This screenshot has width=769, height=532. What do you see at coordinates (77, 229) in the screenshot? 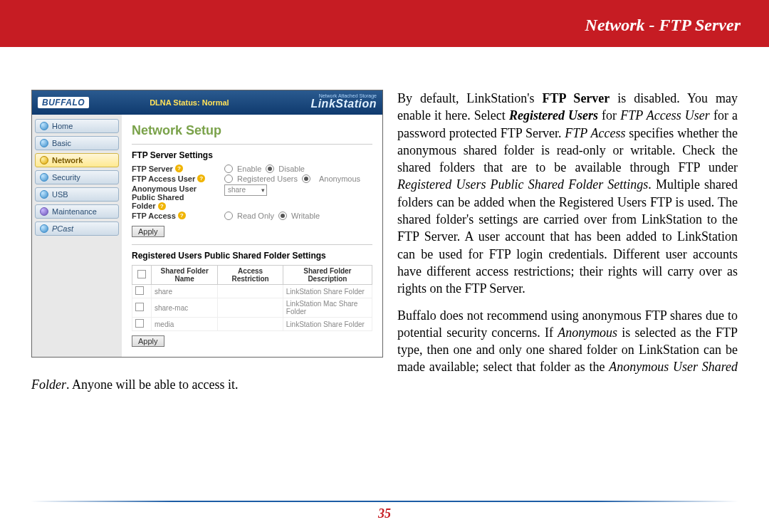
I see `sidebar-item-pcast: PCast` at bounding box center [77, 229].